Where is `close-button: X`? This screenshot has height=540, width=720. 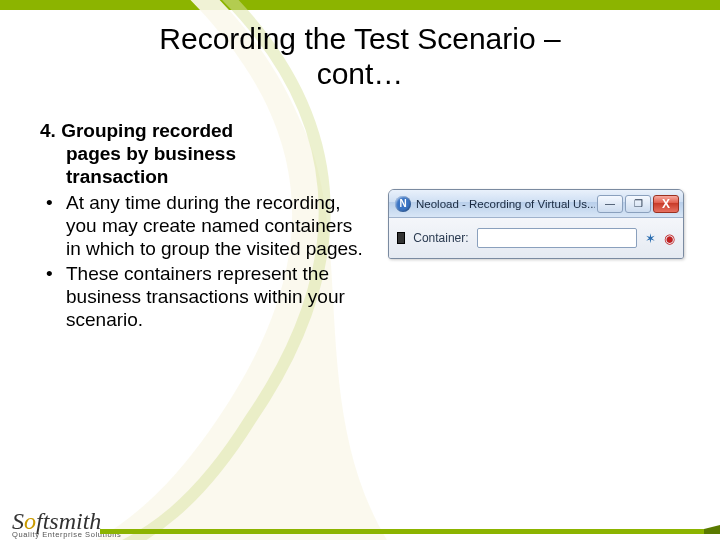 close-button: X is located at coordinates (666, 204).